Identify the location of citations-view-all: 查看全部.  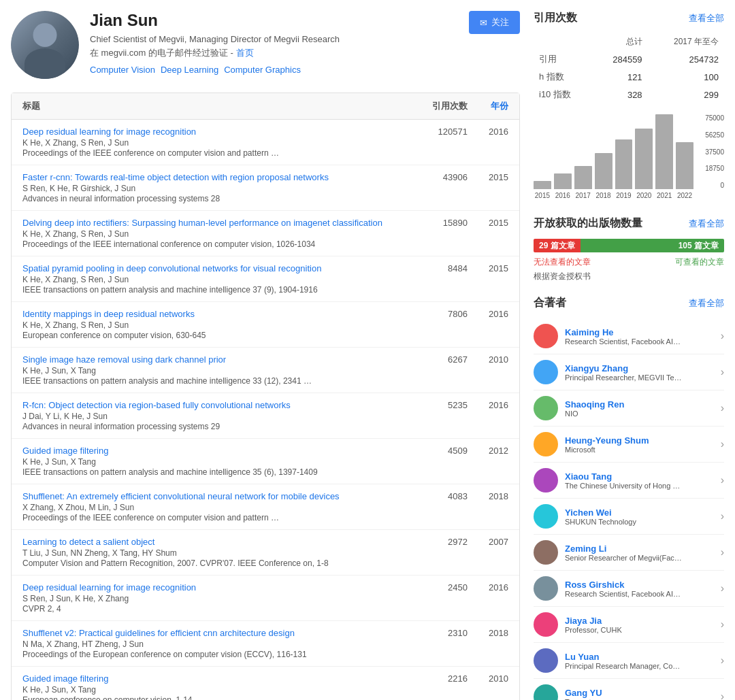
(706, 18).